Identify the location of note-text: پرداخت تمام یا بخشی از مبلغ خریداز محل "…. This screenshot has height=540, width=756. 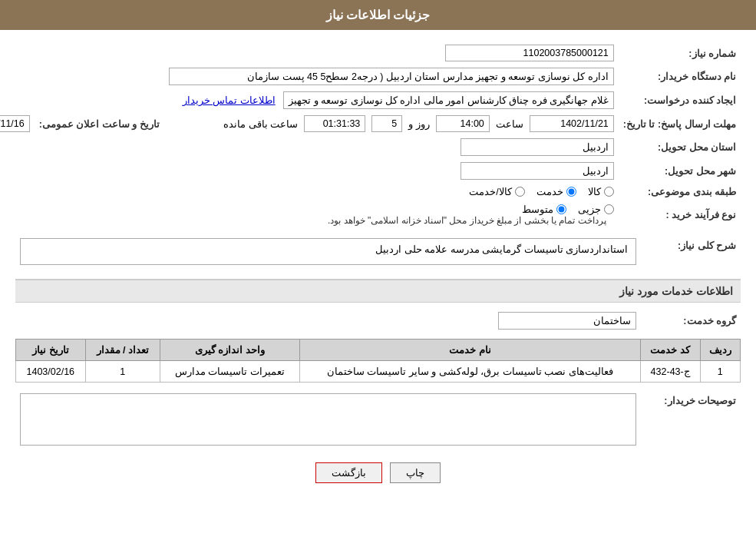
(467, 220).